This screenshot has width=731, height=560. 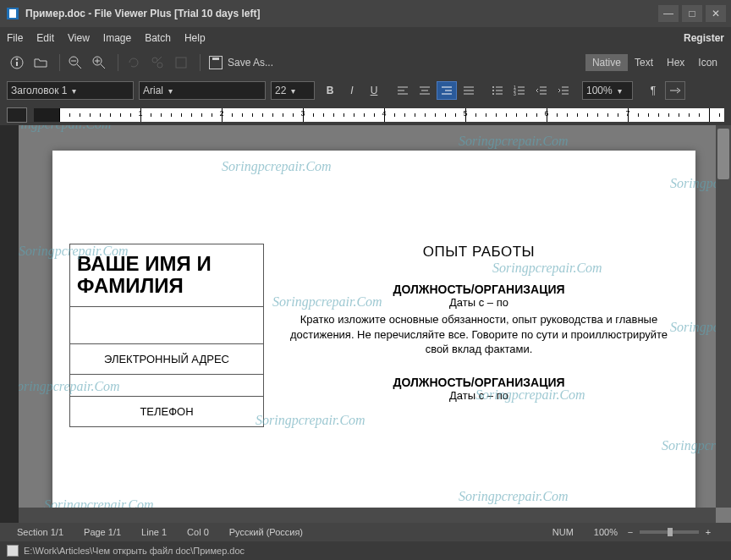 I want to click on pilcrow-button: ¶, so click(x=653, y=91).